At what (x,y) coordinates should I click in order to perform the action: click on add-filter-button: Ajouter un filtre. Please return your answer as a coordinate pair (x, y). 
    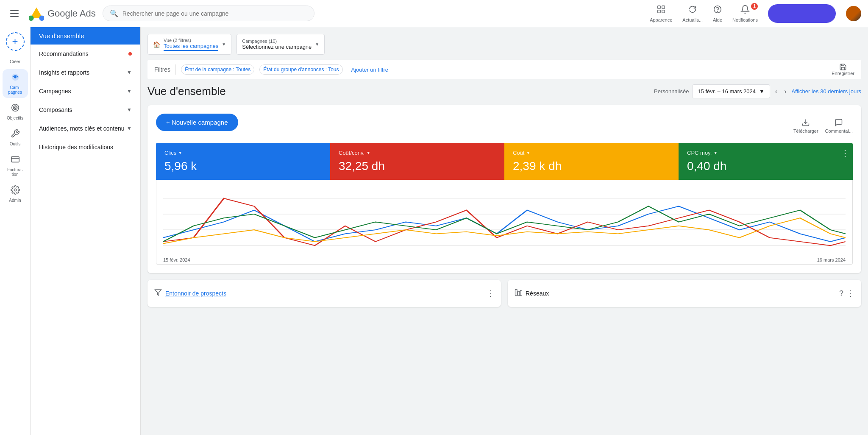
    Looking at the image, I should click on (370, 70).